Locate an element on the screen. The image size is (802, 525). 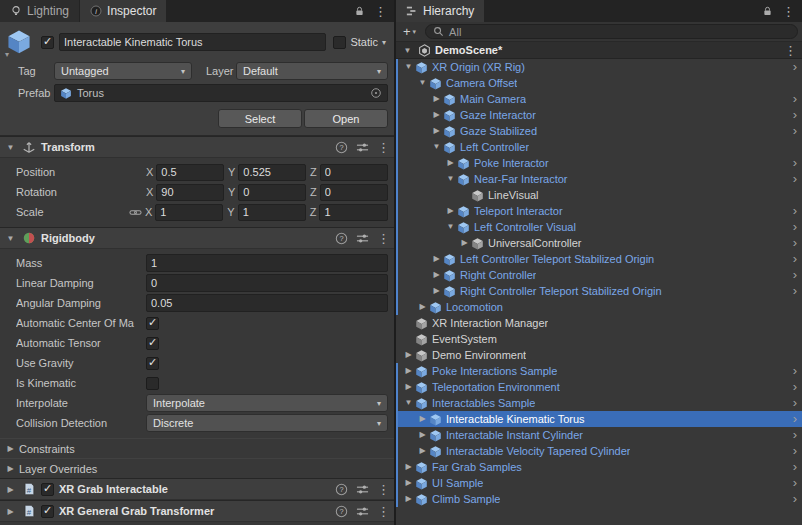
tag-dropdown: Untagged ▾ is located at coordinates (123, 71).